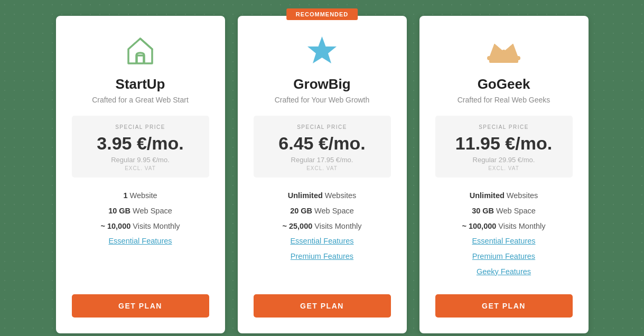 The image size is (644, 336). Describe the element at coordinates (322, 168) in the screenshot. I see `price-vat-growbig: EXCL. VAT` at that location.